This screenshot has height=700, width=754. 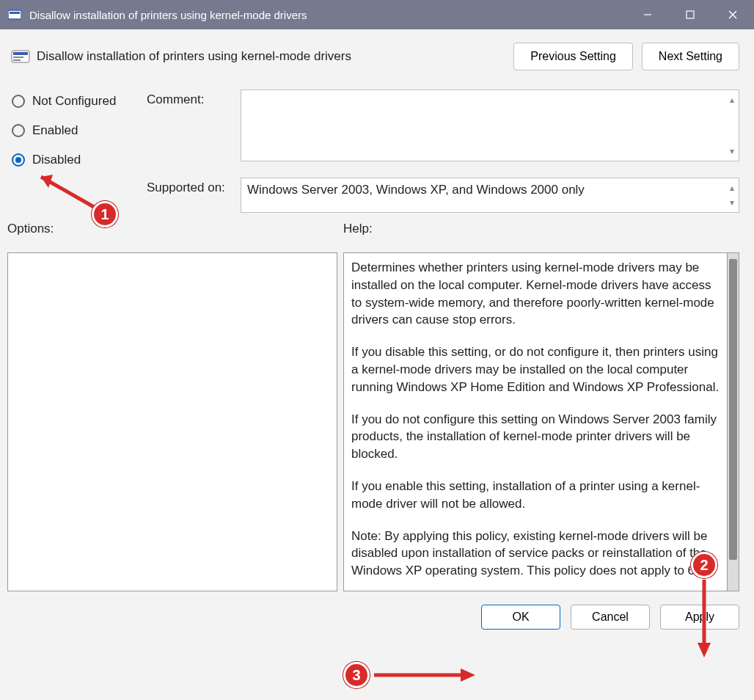 I want to click on policy-icon, so click(x=21, y=56).